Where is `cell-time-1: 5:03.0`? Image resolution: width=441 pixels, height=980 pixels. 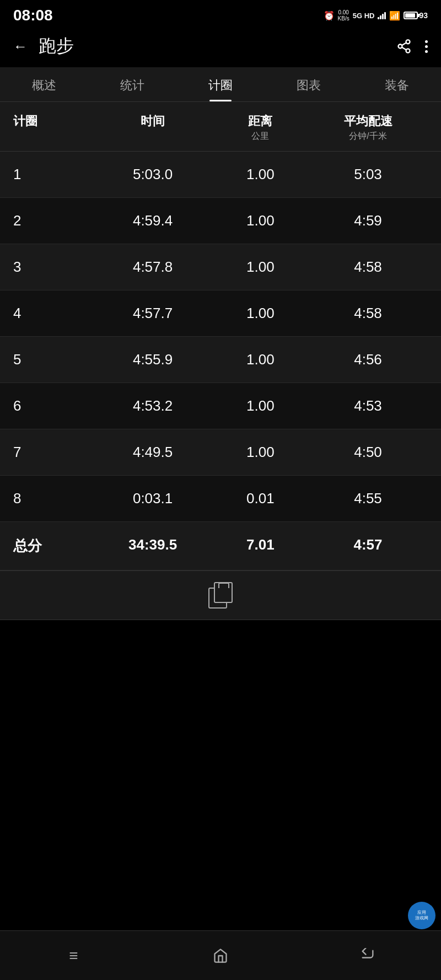 cell-time-1: 5:03.0 is located at coordinates (153, 174).